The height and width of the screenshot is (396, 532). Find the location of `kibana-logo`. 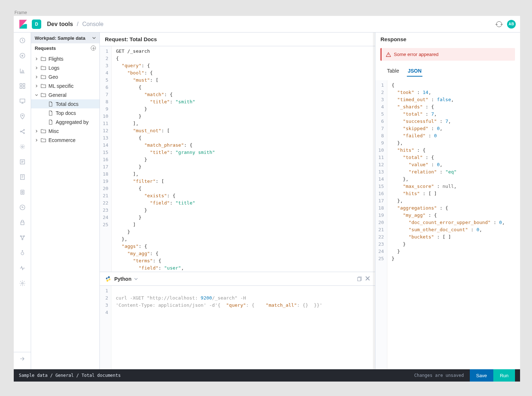

kibana-logo is located at coordinates (23, 24).